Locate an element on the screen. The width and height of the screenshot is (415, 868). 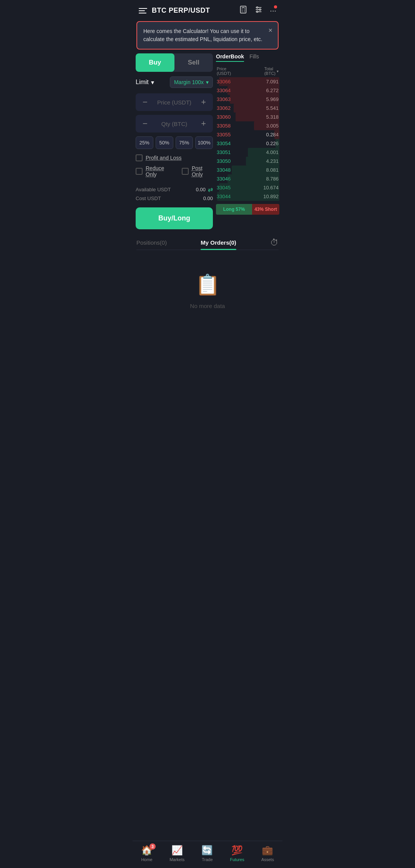
bottom-section: Positions(0) My Orders(0) ⏱ 📋 No more da… is located at coordinates (208, 281).